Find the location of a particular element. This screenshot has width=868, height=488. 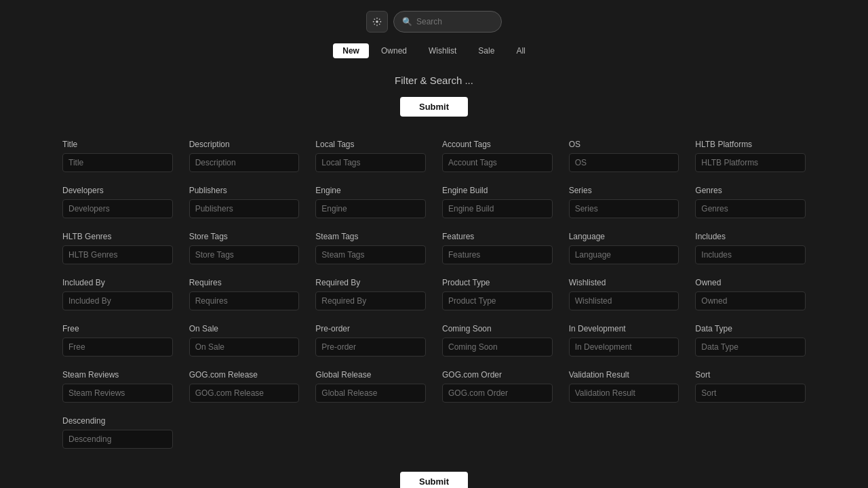

filter-cell-engine: Engine is located at coordinates (370, 202).